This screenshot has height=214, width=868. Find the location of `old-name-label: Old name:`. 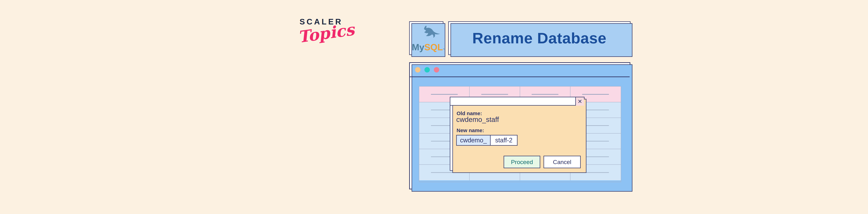

old-name-label: Old name: is located at coordinates (469, 113).